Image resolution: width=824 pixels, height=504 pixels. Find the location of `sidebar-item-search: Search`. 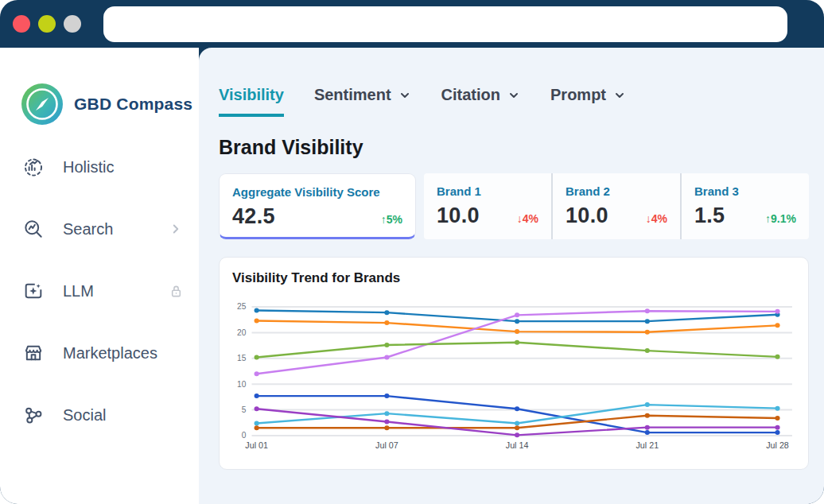

sidebar-item-search: Search is located at coordinates (110, 229).